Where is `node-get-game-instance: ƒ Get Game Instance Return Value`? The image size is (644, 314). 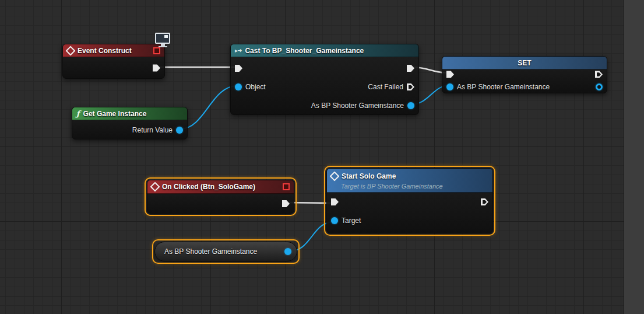
node-get-game-instance: ƒ Get Game Instance Return Value is located at coordinates (129, 123).